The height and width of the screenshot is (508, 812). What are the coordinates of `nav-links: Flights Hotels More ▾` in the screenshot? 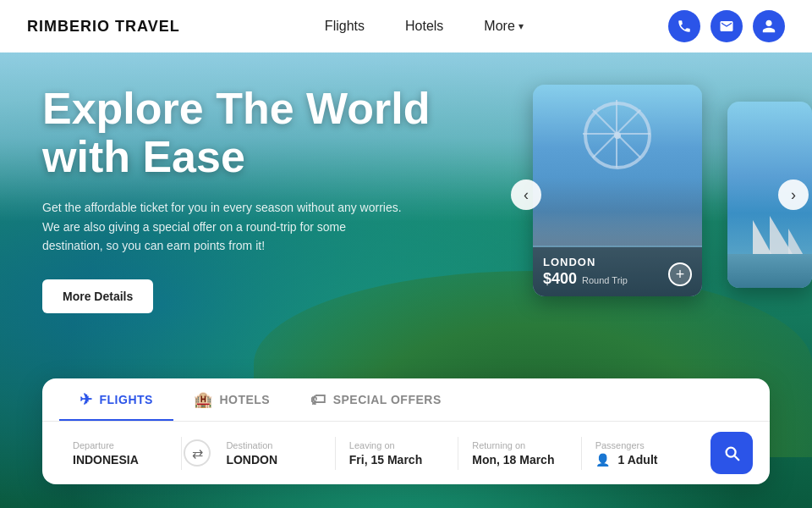 It's located at (425, 26).